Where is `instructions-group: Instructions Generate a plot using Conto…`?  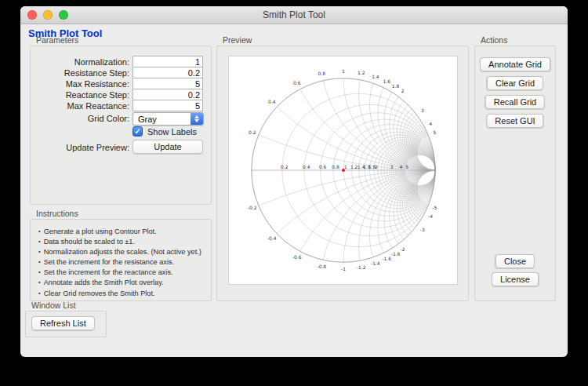
instructions-group: Instructions Generate a plot using Conto… is located at coordinates (121, 260).